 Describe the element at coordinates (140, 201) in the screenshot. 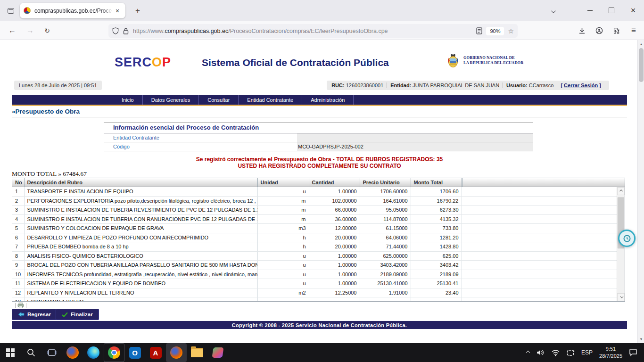

I see `cell-descripcion: PERFORACIONES EXPLORATORIA pozo piloto,d…` at that location.